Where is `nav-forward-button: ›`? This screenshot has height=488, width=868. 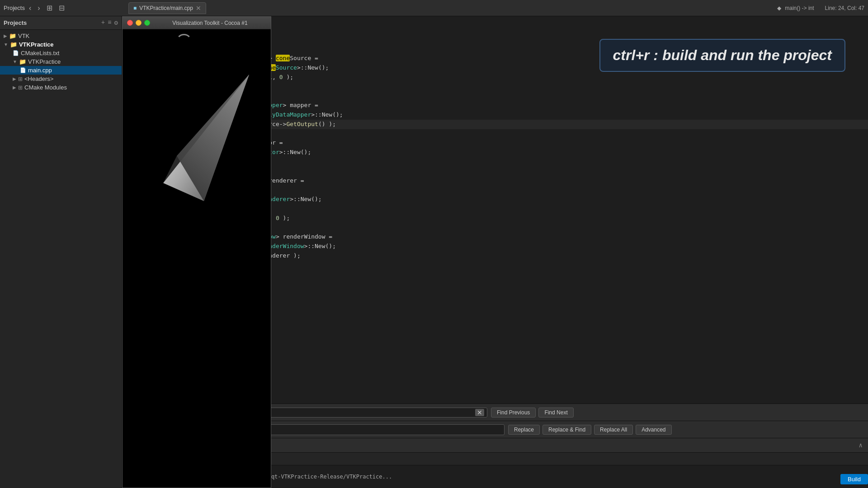
nav-forward-button: › is located at coordinates (39, 8).